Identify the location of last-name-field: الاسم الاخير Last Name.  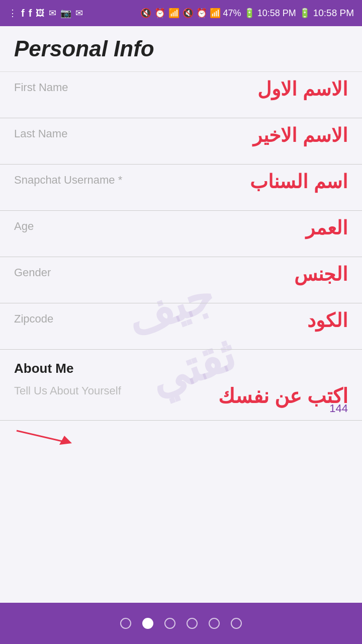
(181, 141).